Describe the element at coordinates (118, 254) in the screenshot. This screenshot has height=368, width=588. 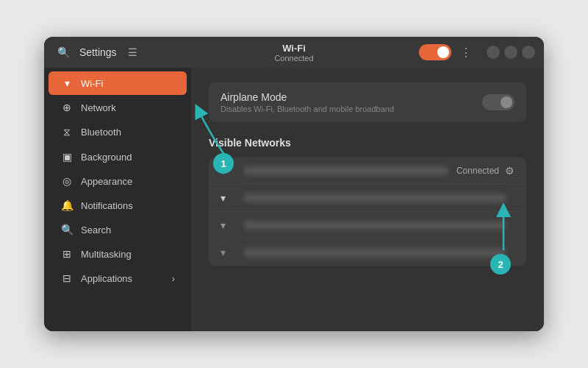
I see `sidebar-item-multitasking: ⊞ Multitasking` at that location.